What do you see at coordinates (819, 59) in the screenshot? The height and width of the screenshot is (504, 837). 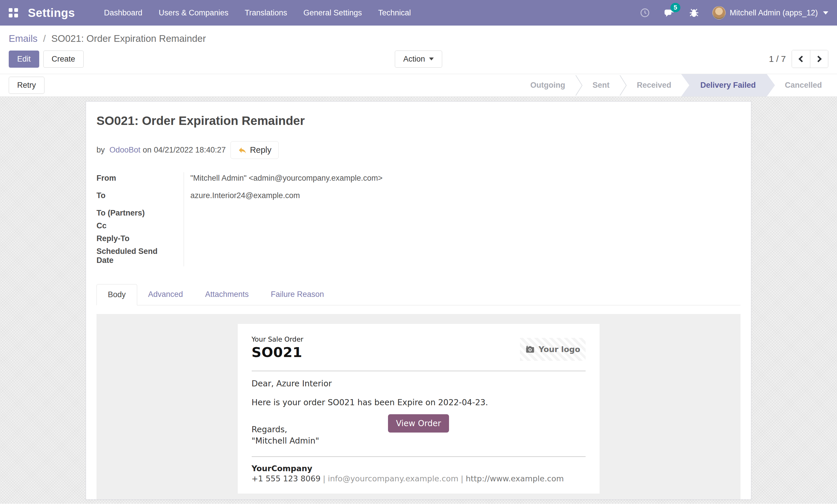 I see `pager-next-button` at bounding box center [819, 59].